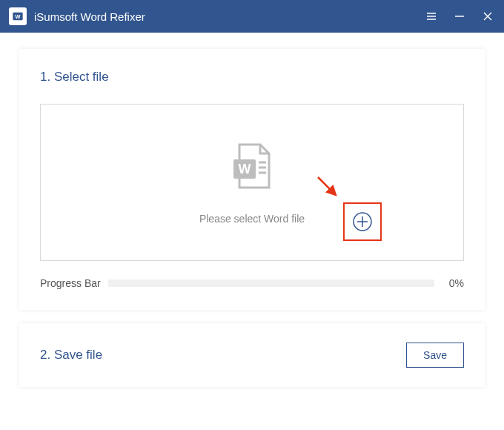  Describe the element at coordinates (460, 16) in the screenshot. I see `minimize-icon` at that location.